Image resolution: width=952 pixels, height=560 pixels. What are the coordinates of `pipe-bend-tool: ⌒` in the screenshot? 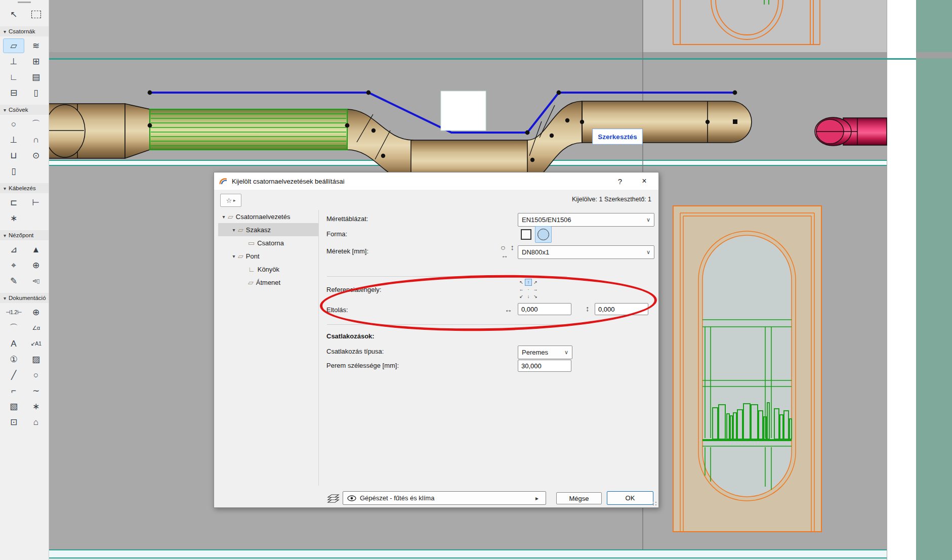 It's located at (36, 124).